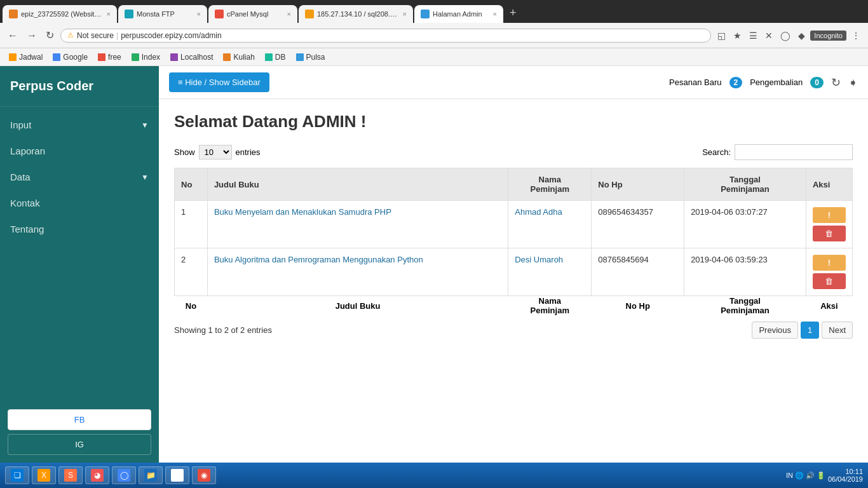 This screenshot has width=868, height=488. Describe the element at coordinates (204, 475) in the screenshot. I see `recorder-icon: ◉` at that location.